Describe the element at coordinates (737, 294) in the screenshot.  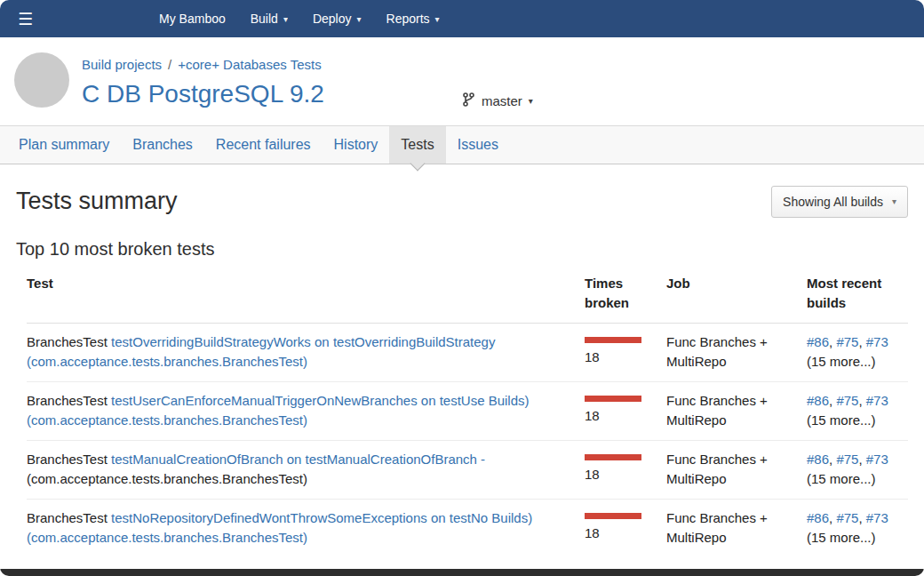
I see `column-header-job: Job` at that location.